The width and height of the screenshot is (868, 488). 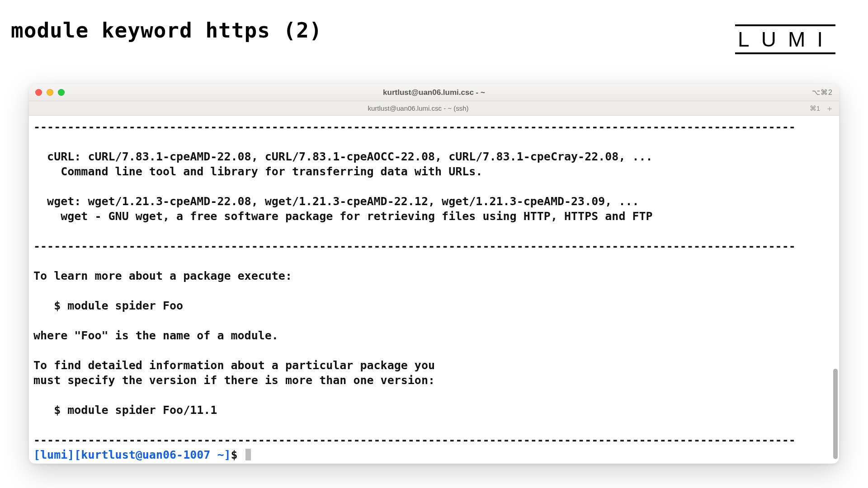 I want to click on tabbar-right: ⌘1 ＋, so click(x=823, y=108).